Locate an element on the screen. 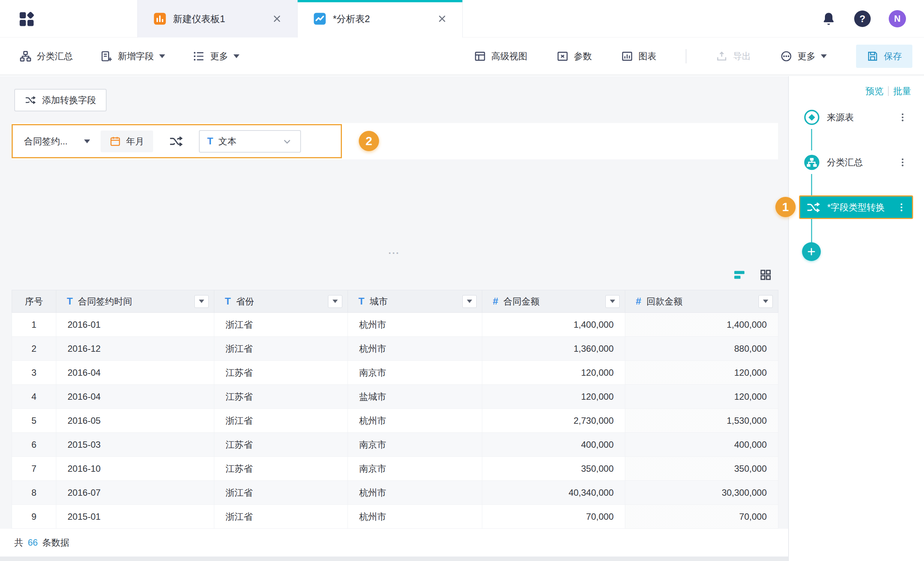  table-row: 2 2016-12 浙江省 杭州市 1,360,000 880,000 is located at coordinates (395, 349).